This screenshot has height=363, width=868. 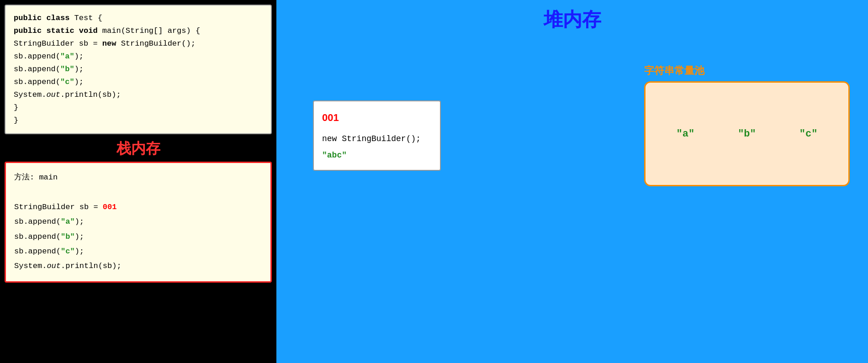 What do you see at coordinates (334, 155) in the screenshot?
I see `heap-object-line2: "abc"` at bounding box center [334, 155].